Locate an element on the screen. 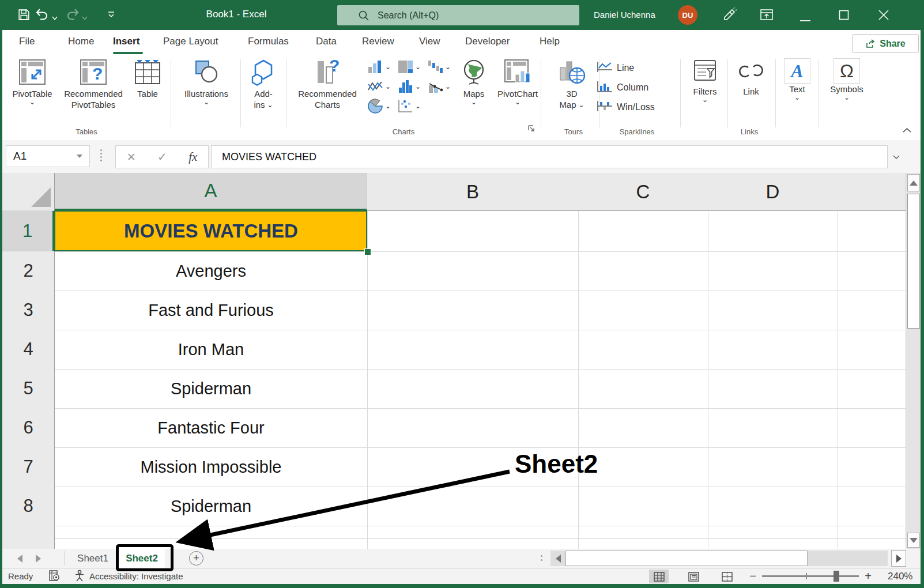 The width and height of the screenshot is (924, 588). column-header-b: B is located at coordinates (473, 192).